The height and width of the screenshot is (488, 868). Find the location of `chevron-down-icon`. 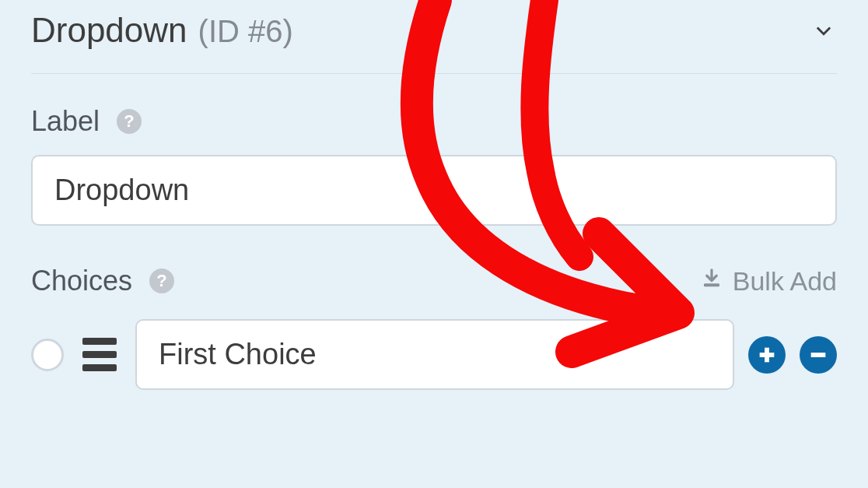

chevron-down-icon is located at coordinates (824, 30).